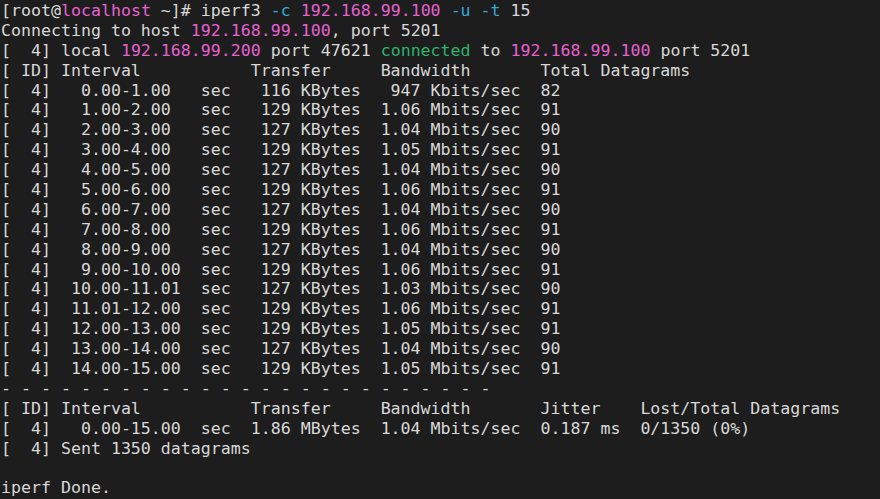 This screenshot has height=499, width=880. Describe the element at coordinates (440, 429) in the screenshot. I see `summary-row-line: [ 4] 0.00-15.00 sec 1.86 MBytes 1.04 Mbi…` at that location.